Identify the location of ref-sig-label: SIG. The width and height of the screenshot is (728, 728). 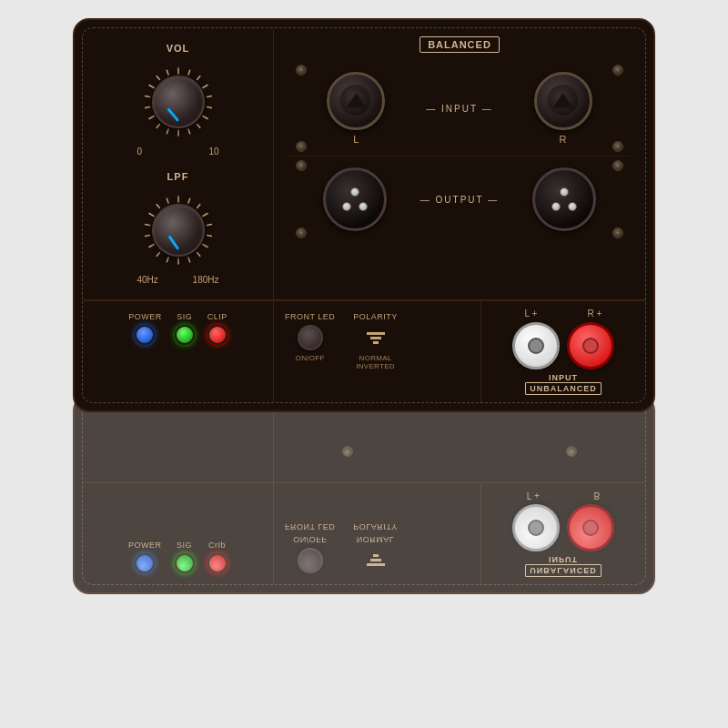
(184, 545).